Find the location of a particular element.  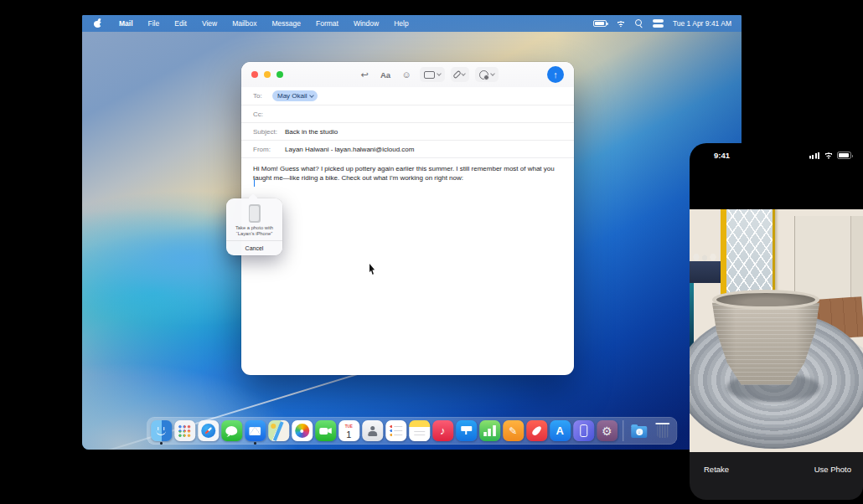

dock: Tue1♪✎A⚙ is located at coordinates (412, 430).